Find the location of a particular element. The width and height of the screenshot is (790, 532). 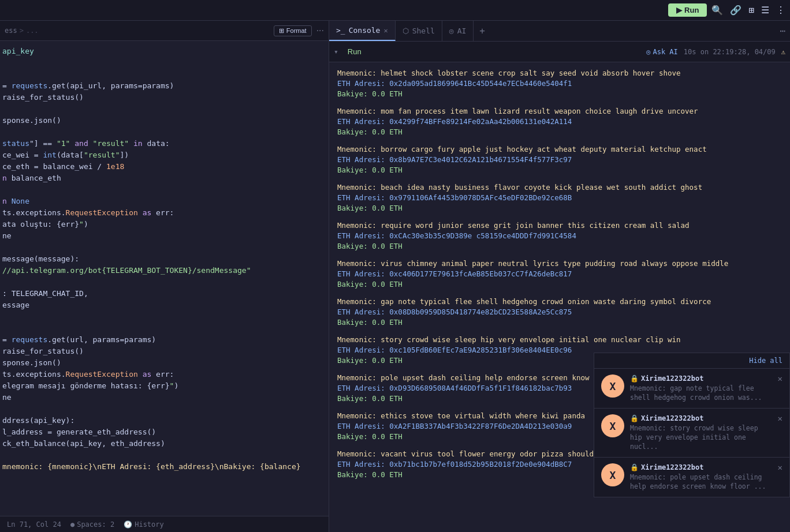

console-toolbar-right: ◎ Ask AI 10s on 22:19:28, 04/09 ⚠ is located at coordinates (716, 52).